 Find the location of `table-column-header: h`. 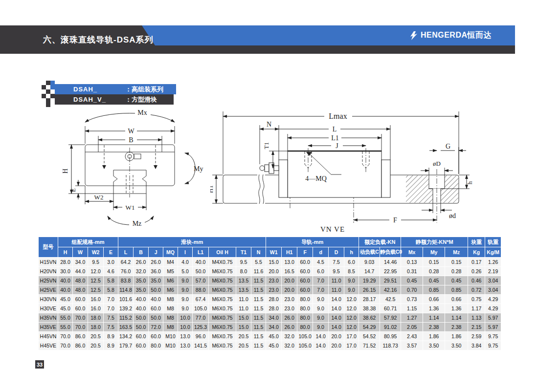

table-column-header: h is located at coordinates (352, 252).